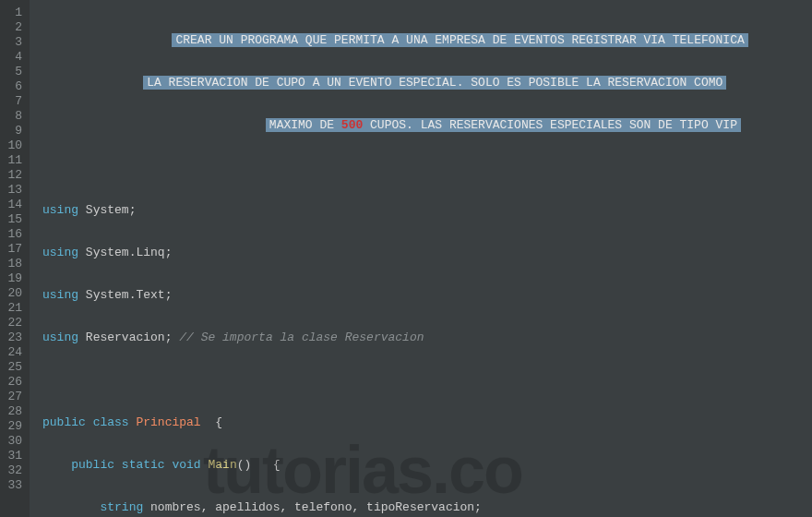 The image size is (812, 517). What do you see at coordinates (460, 41) in the screenshot?
I see `highlighted-comment: CREAR UN PROGRAMA QUE PERMITA A UNA EMPR…` at bounding box center [460, 41].